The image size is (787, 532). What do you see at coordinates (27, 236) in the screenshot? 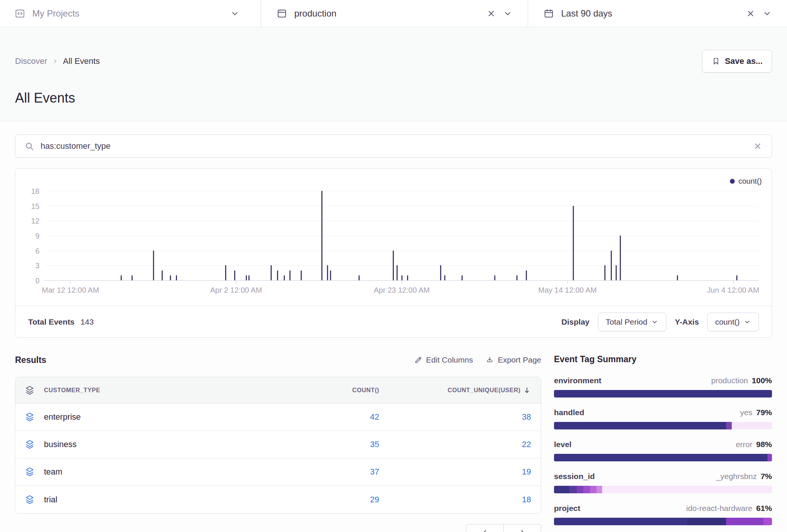
I see `chart-y-axis: 0369121518` at bounding box center [27, 236].